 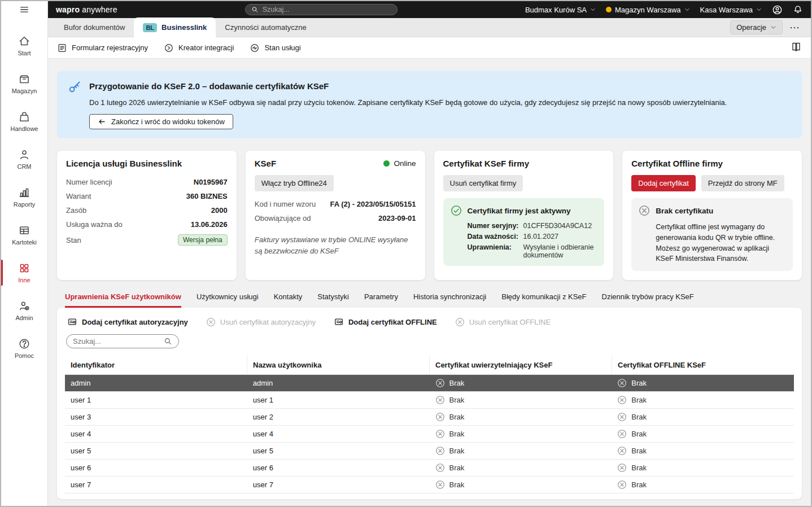 What do you see at coordinates (103, 48) in the screenshot?
I see `registration-form-button: Formularz rejestracyjny` at bounding box center [103, 48].